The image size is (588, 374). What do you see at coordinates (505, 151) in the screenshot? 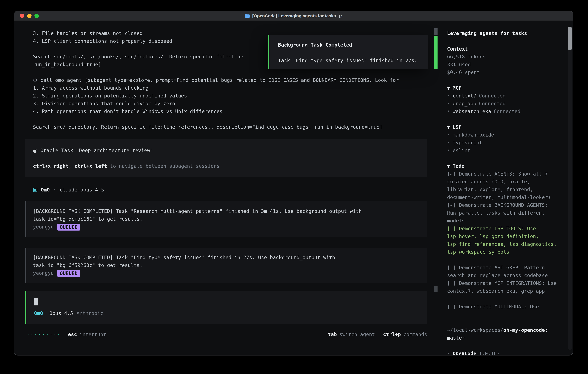
I see `lsp-item: •eslint` at bounding box center [505, 151].